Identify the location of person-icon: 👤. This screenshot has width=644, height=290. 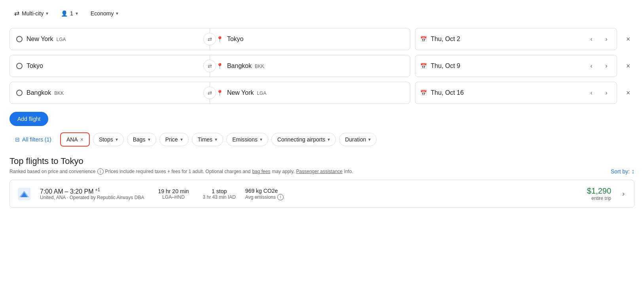
(64, 13).